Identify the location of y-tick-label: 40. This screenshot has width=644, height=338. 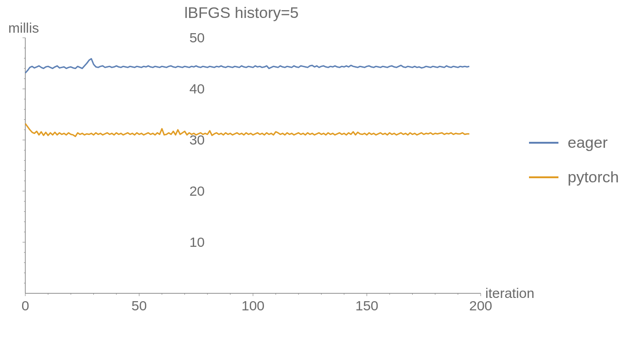
(113, 89).